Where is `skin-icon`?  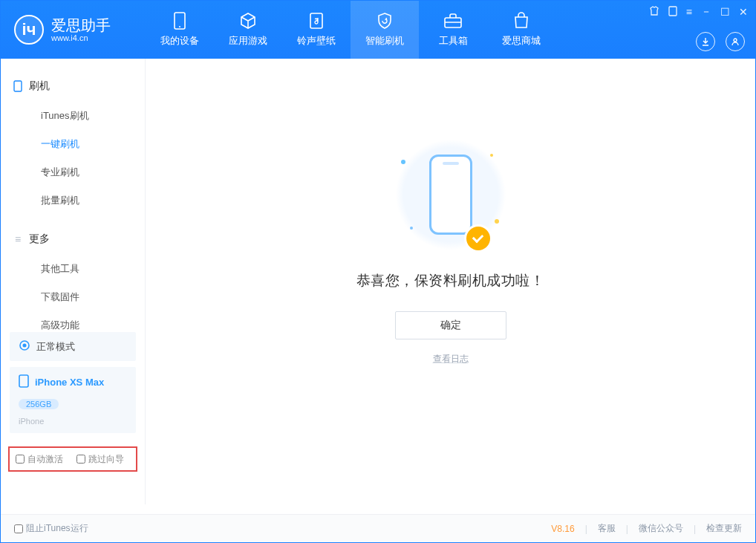
skin-icon is located at coordinates (654, 12).